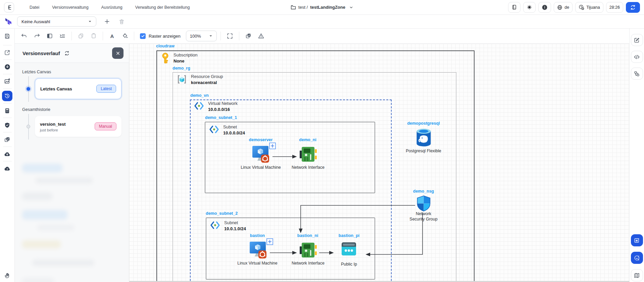 This screenshot has height=282, width=644. What do you see at coordinates (7, 111) in the screenshot?
I see `calculator-button` at bounding box center [7, 111].